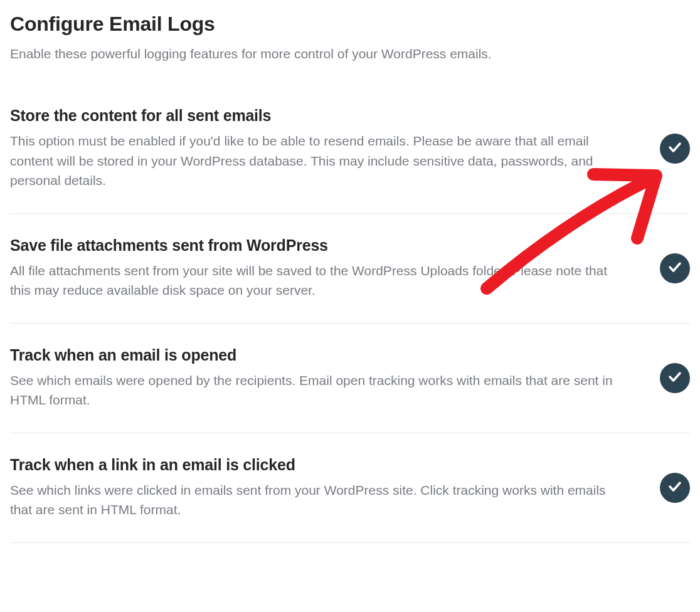  Describe the element at coordinates (350, 280) in the screenshot. I see `option-save-attachments: Save file attachments sent from WordPres…` at that location.